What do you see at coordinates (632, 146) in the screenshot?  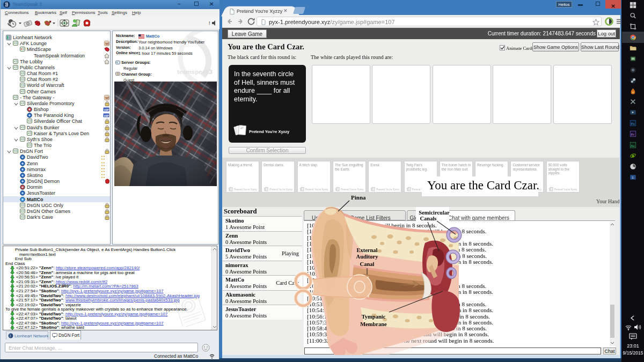 I see `svg-text: Au` at bounding box center [632, 146].